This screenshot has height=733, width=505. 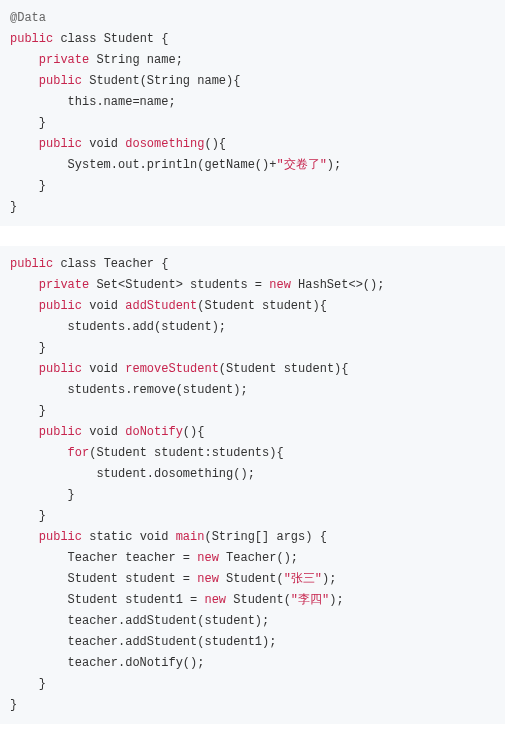 I want to click on method-name: dosomething, so click(x=164, y=144).